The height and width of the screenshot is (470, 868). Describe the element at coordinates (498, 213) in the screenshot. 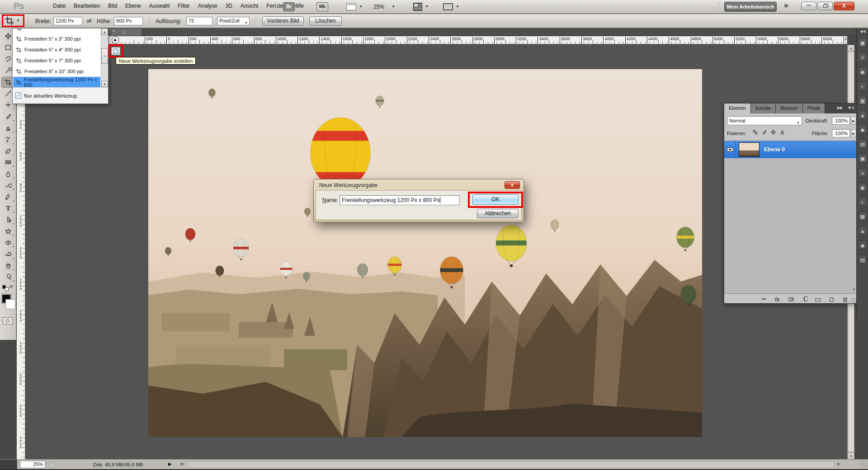

I see `cancel-button: Abbrechen` at that location.